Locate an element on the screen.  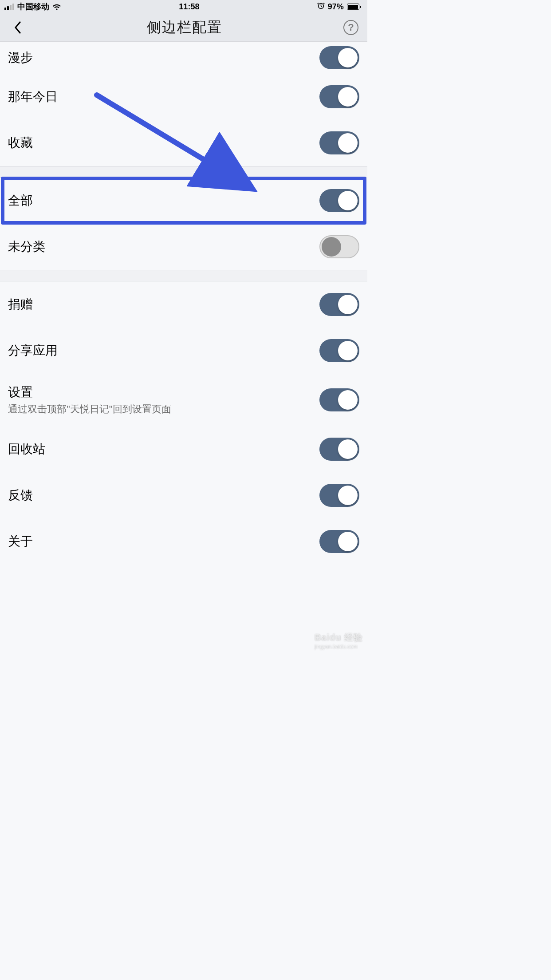
row-label: 全部 is located at coordinates (20, 201).